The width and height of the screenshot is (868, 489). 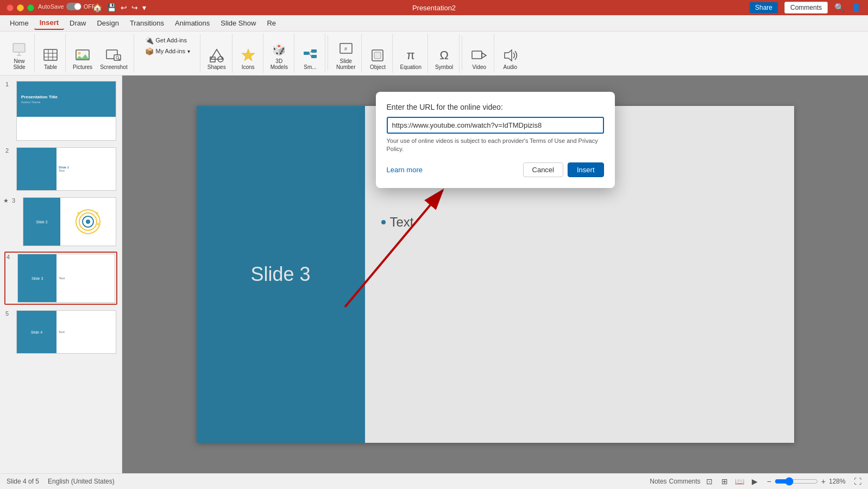 What do you see at coordinates (20, 23) in the screenshot?
I see `tab-home: Home` at bounding box center [20, 23].